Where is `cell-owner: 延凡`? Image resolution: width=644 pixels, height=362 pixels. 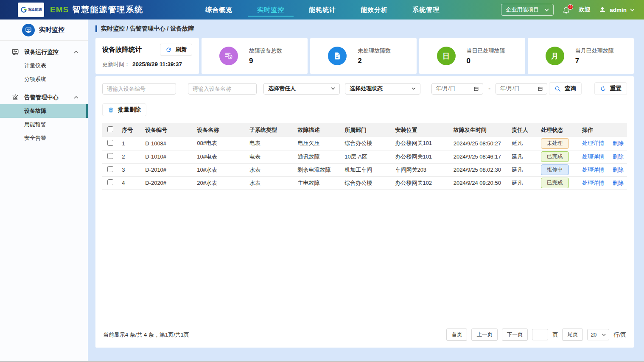
cell-owner: 延凡 is located at coordinates (523, 143).